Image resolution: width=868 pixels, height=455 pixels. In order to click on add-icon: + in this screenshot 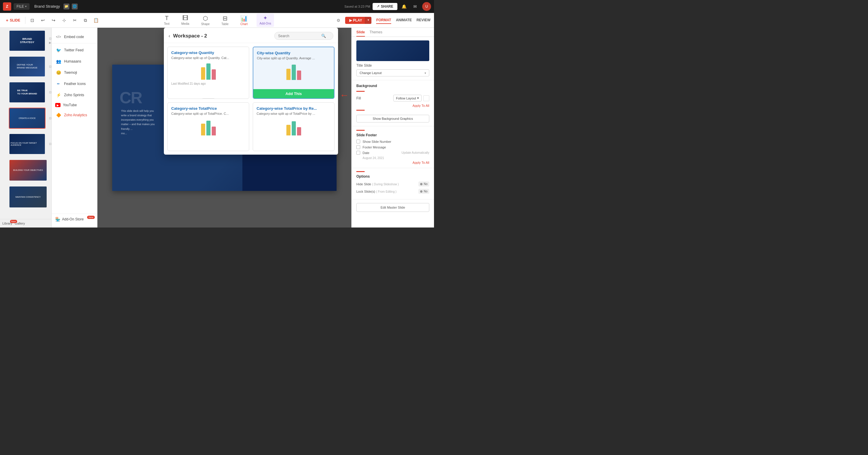, I will do `click(7, 20)`.